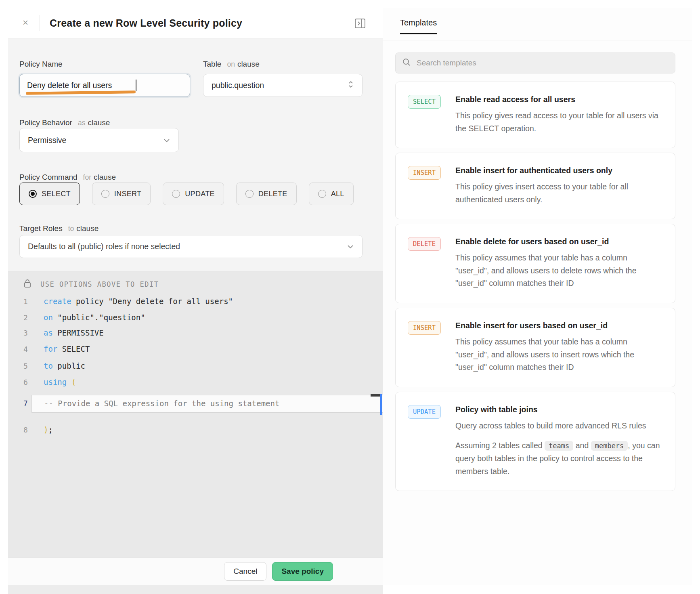  What do you see at coordinates (26, 333) in the screenshot?
I see `line-number: 3` at bounding box center [26, 333].